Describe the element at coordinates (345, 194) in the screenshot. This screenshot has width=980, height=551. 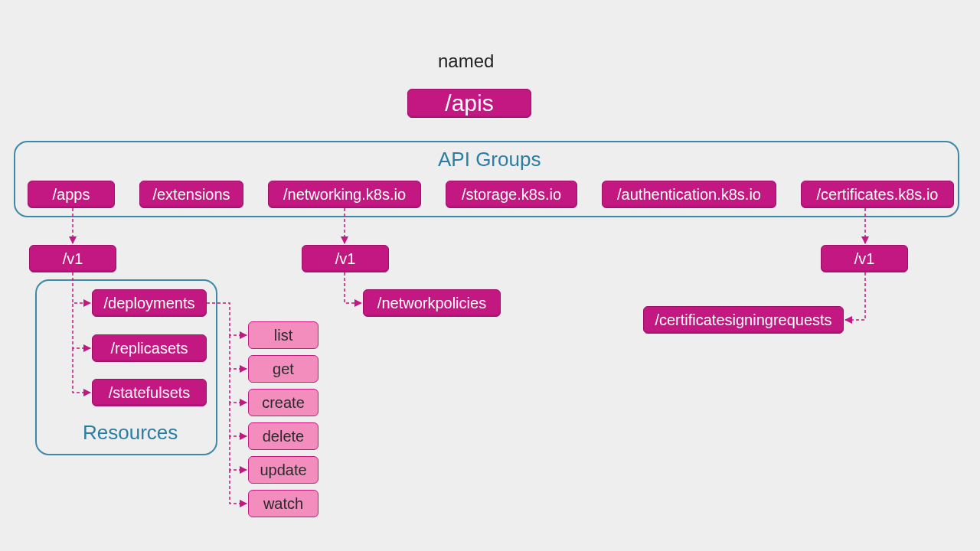
I see `node-networking: /networking.k8s.io` at that location.